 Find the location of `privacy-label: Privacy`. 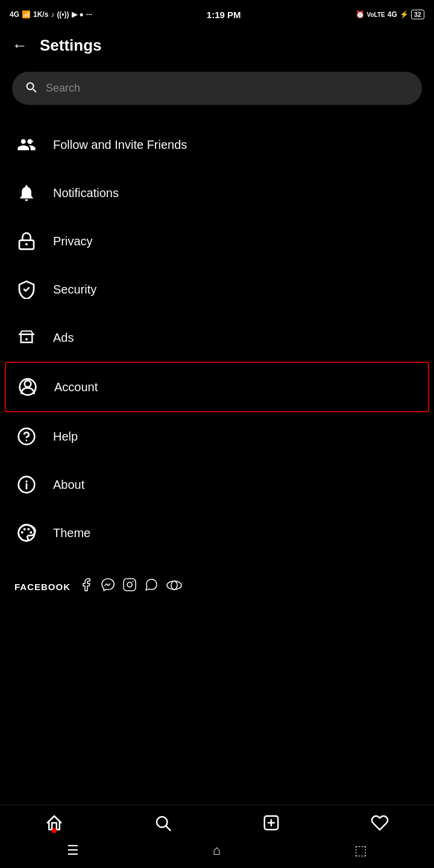

privacy-label: Privacy is located at coordinates (73, 241).